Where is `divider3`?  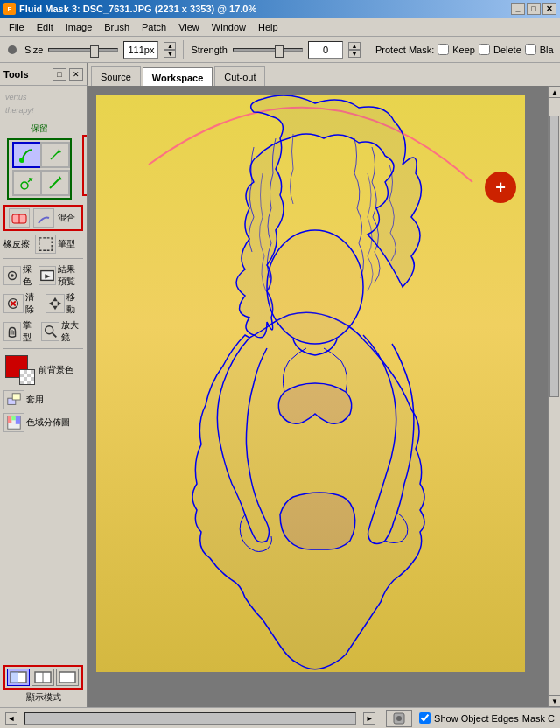 divider3 is located at coordinates (44, 662).